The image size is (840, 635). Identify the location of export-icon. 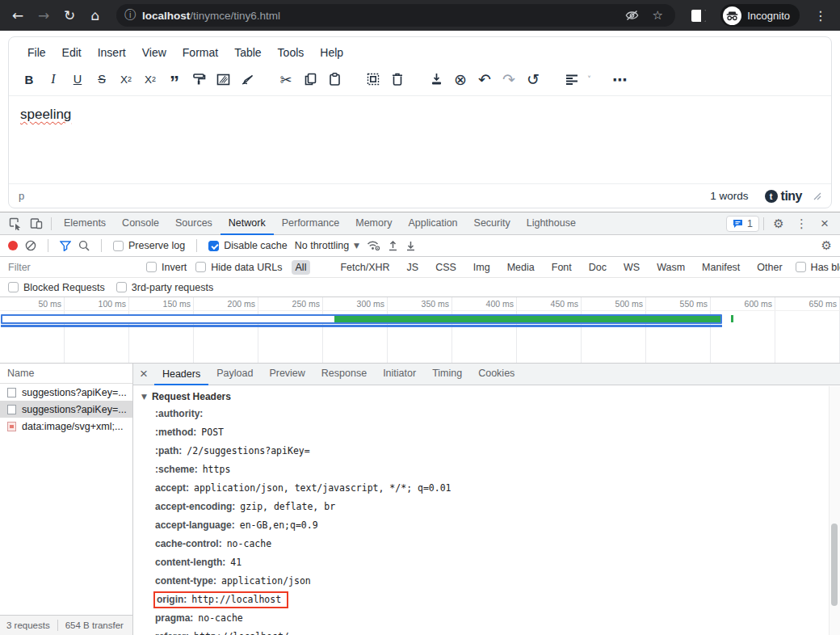
(436, 79).